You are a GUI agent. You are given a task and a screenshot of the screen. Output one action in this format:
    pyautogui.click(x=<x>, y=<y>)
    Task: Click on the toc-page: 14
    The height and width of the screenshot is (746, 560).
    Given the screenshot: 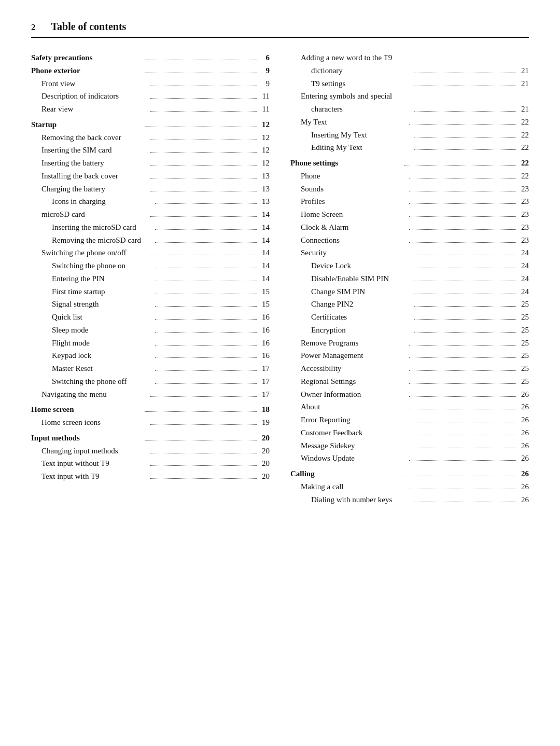 What is the action you would take?
    pyautogui.click(x=264, y=228)
    